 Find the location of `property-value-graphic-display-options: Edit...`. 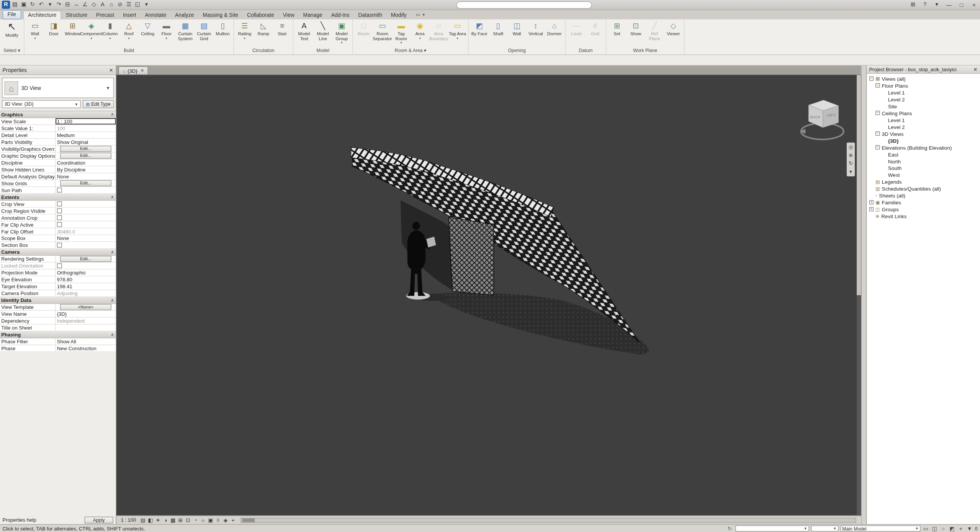

property-value-graphic-display-options: Edit... is located at coordinates (86, 156).